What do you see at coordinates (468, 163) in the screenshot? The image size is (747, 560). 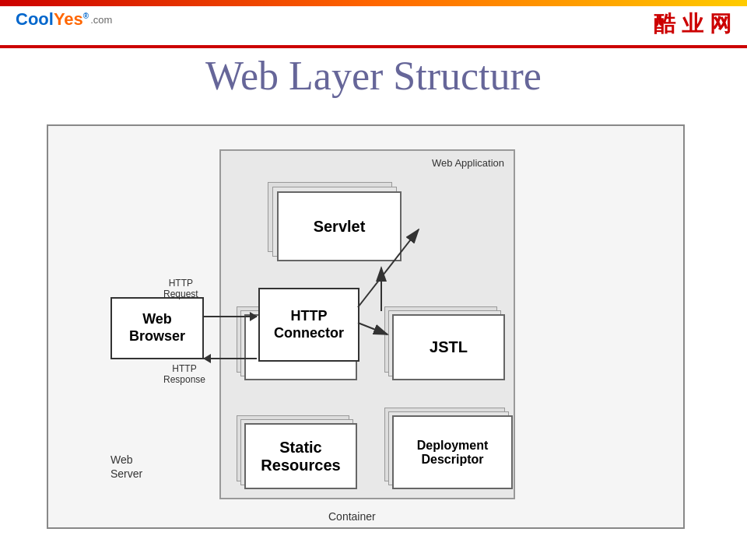 I see `web-app-label: Web Application` at bounding box center [468, 163].